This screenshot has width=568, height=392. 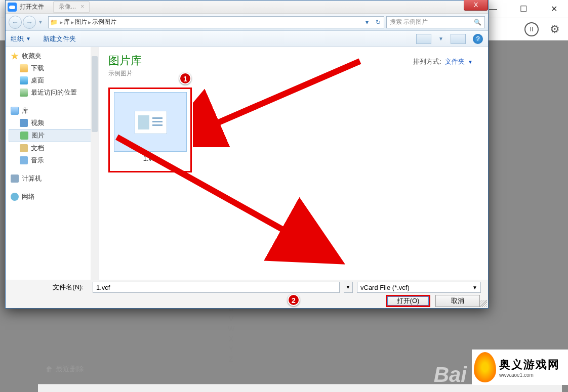 I want to click on site-url: www.aoe1.com, so click(x=530, y=375).